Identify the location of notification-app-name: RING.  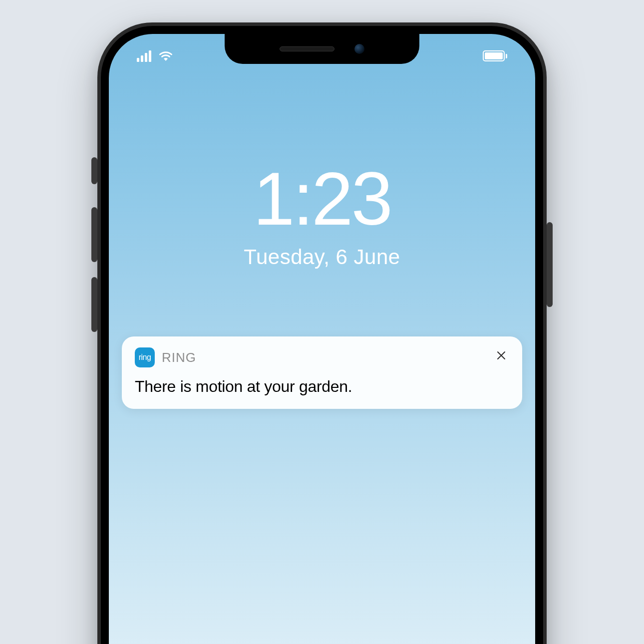
(179, 357).